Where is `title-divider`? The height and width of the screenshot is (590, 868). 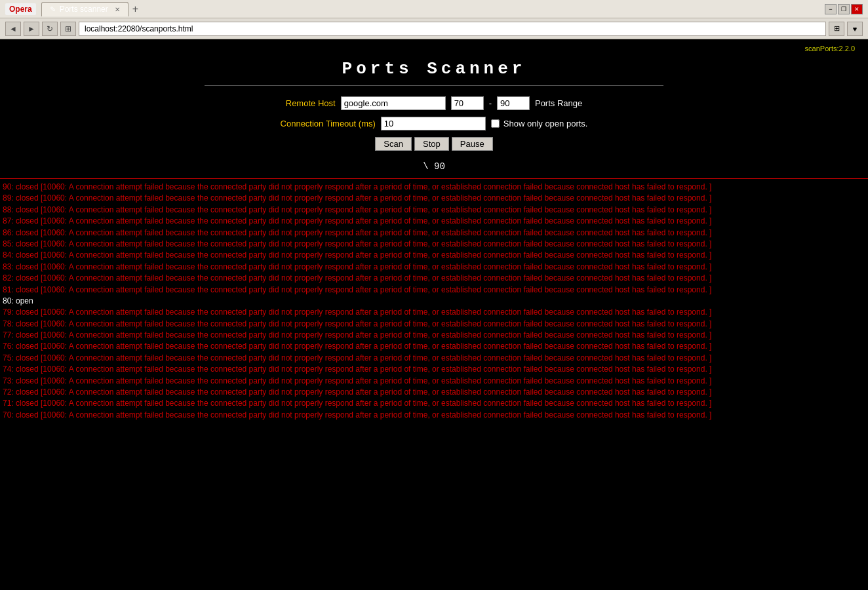
title-divider is located at coordinates (434, 85).